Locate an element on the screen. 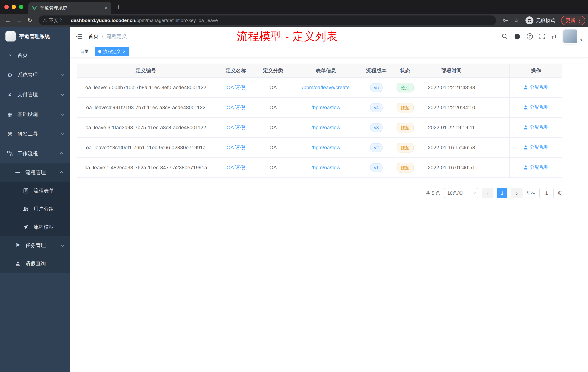 The width and height of the screenshot is (588, 372). warning-icon: ⚠ is located at coordinates (45, 21).